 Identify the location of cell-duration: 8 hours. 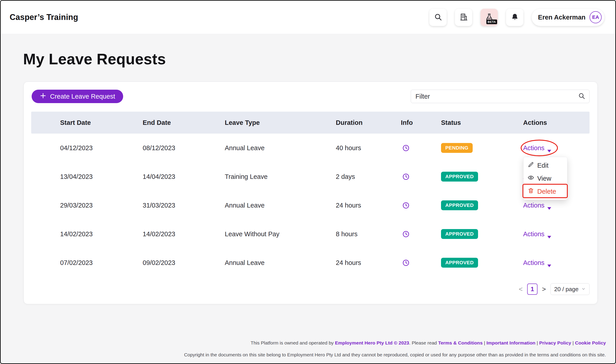
(368, 234).